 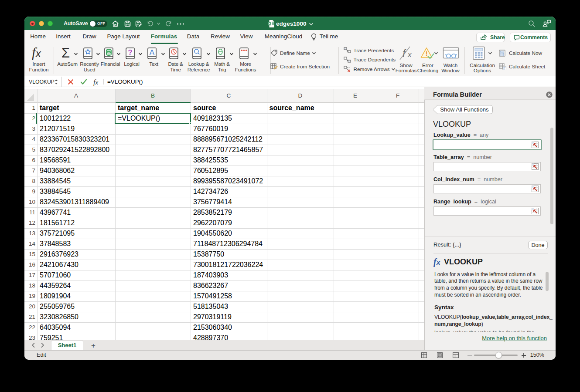 I want to click on svg-text: Show All Functions, so click(x=464, y=110).